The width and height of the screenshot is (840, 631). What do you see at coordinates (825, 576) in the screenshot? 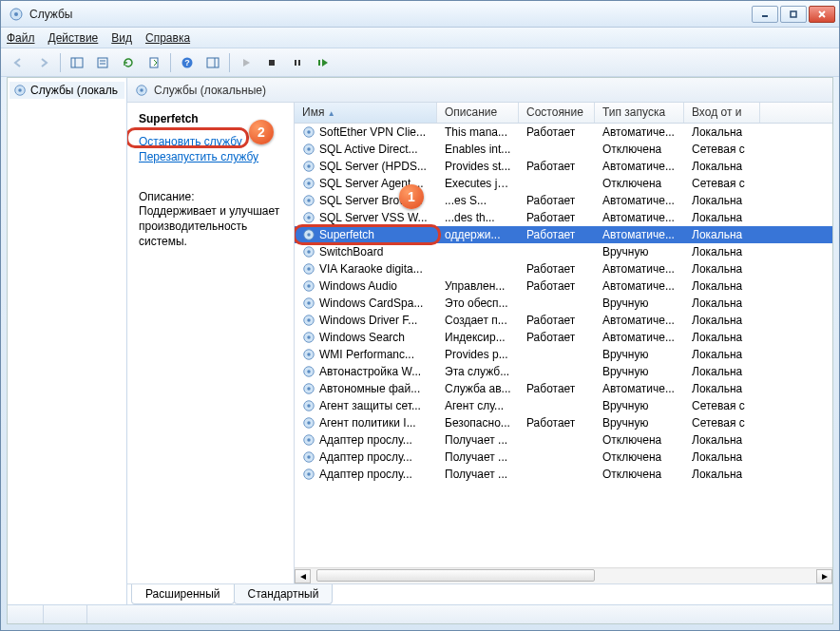
I see `scroll-right-button: ▸` at bounding box center [825, 576].